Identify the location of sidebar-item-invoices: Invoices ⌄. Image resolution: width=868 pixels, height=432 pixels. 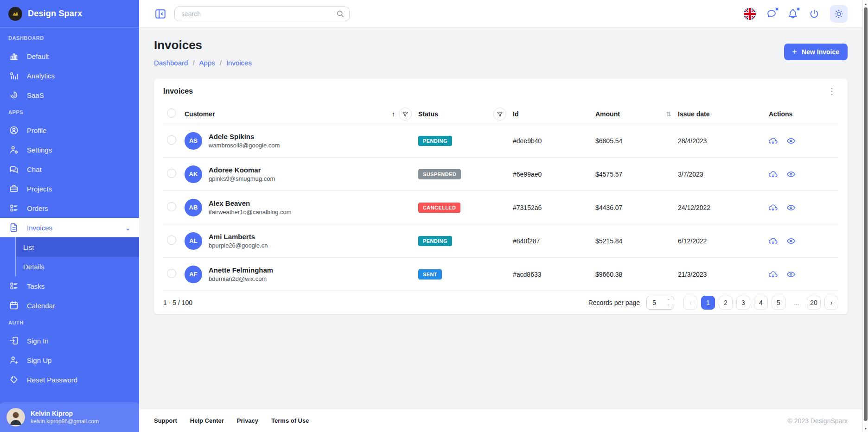
(70, 228).